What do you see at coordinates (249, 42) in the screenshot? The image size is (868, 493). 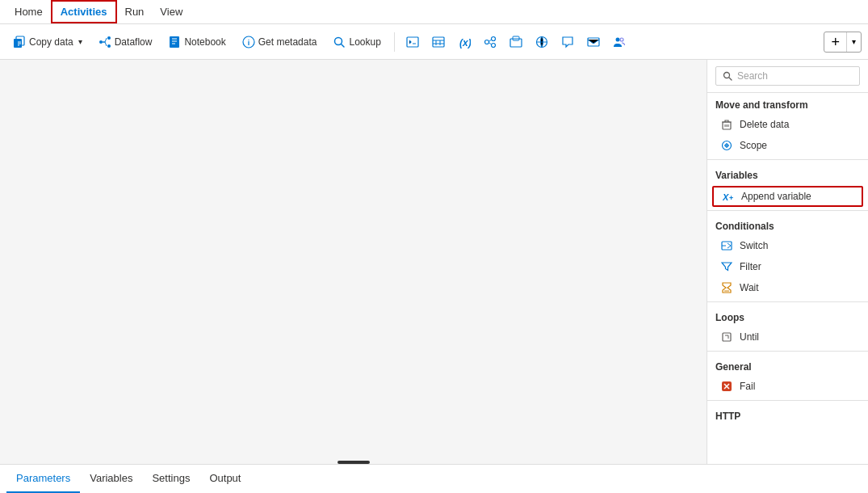 I see `get-metadata-icon: i` at bounding box center [249, 42].